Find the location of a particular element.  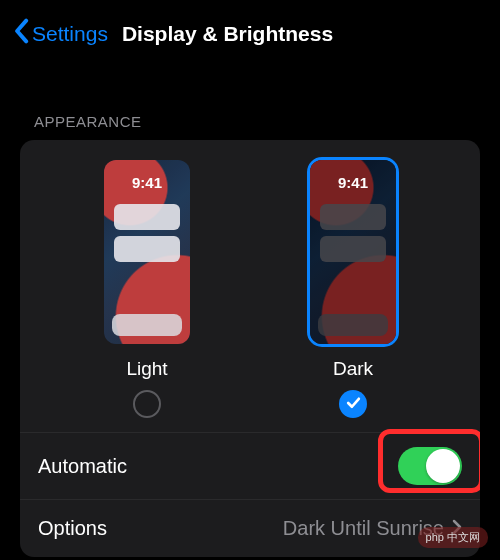

page-title: Display & Brightness is located at coordinates (228, 34).